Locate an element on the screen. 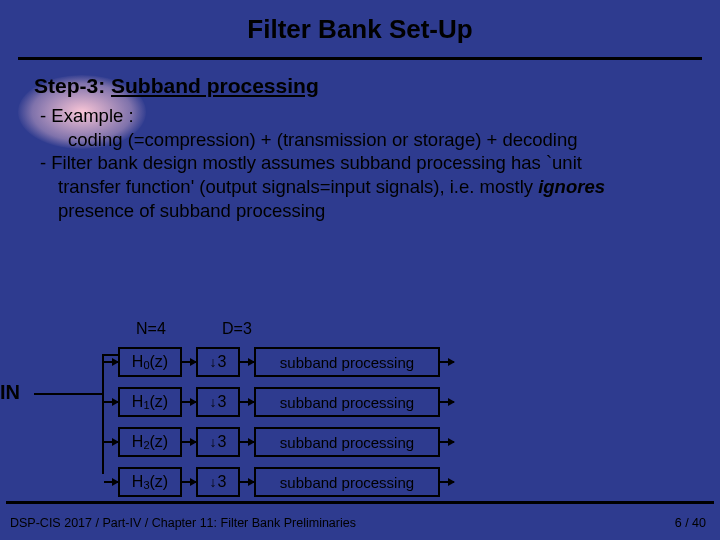  diagram-row: H1(z) ↓3 subband processing is located at coordinates (279, 402).